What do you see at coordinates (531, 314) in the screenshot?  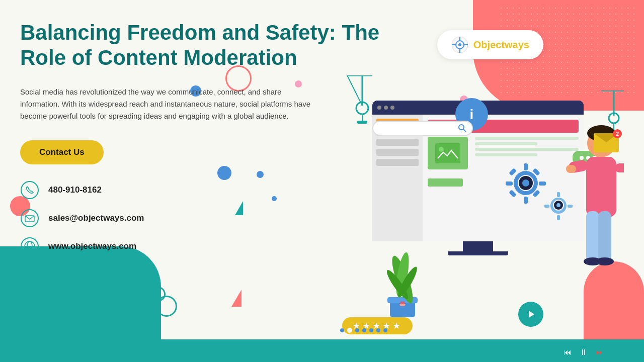 I see `play-button` at bounding box center [531, 314].